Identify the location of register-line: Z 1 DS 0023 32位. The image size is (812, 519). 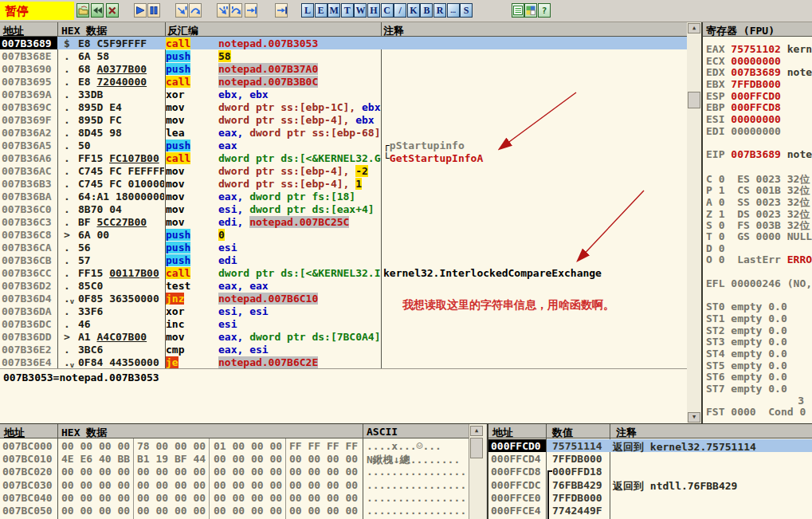
(759, 214).